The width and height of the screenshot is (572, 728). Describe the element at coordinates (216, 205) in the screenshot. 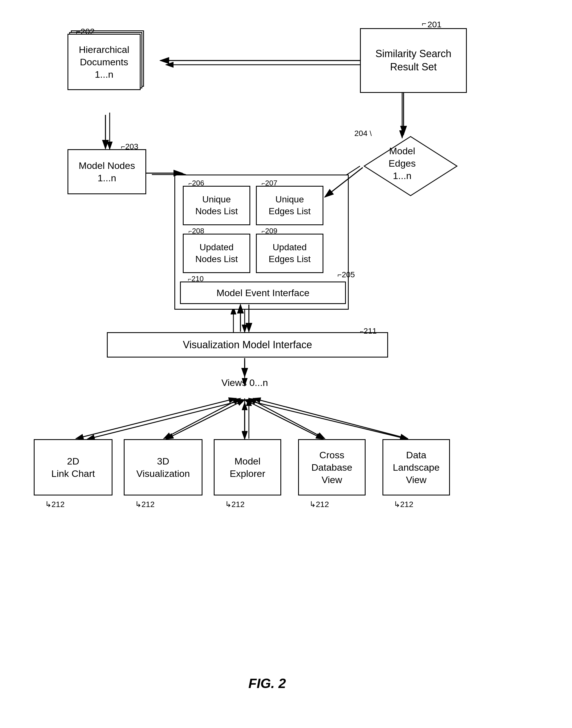

I see `unique-nodes-box: UniqueNodes List` at that location.